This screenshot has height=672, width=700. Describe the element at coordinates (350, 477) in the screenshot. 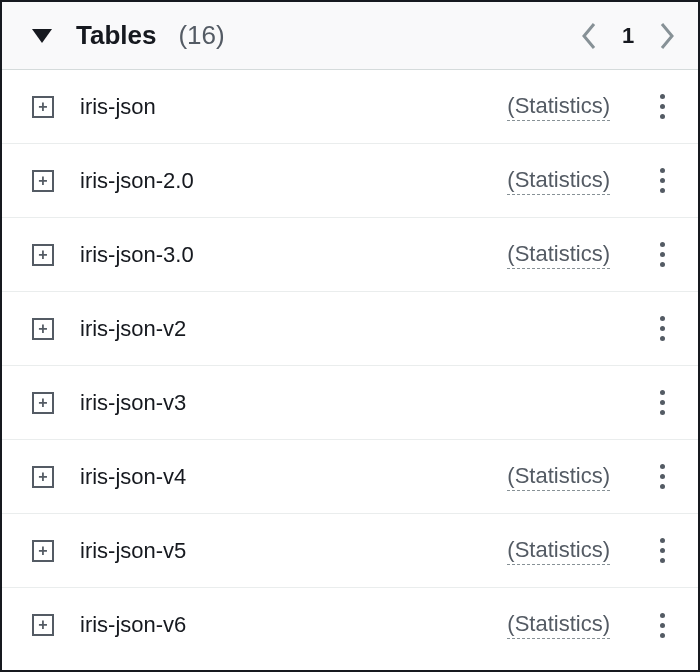

I see `table-row: +iris-json-v4(Statistics)` at that location.